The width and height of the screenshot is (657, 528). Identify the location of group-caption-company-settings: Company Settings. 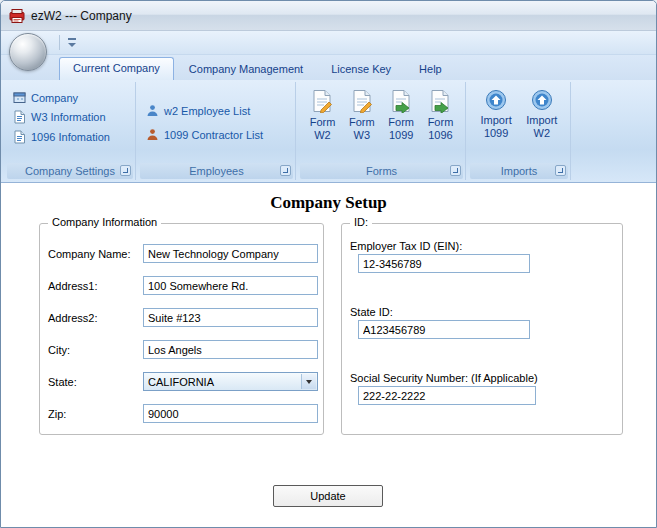
(70, 171).